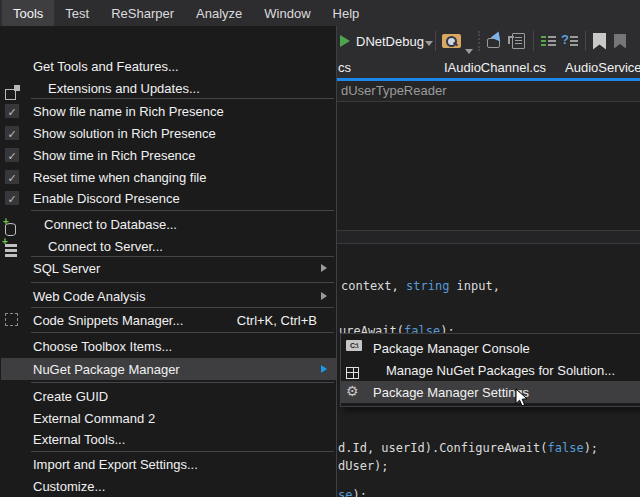 The height and width of the screenshot is (497, 640). I want to click on find-in-files-icon, so click(452, 41).